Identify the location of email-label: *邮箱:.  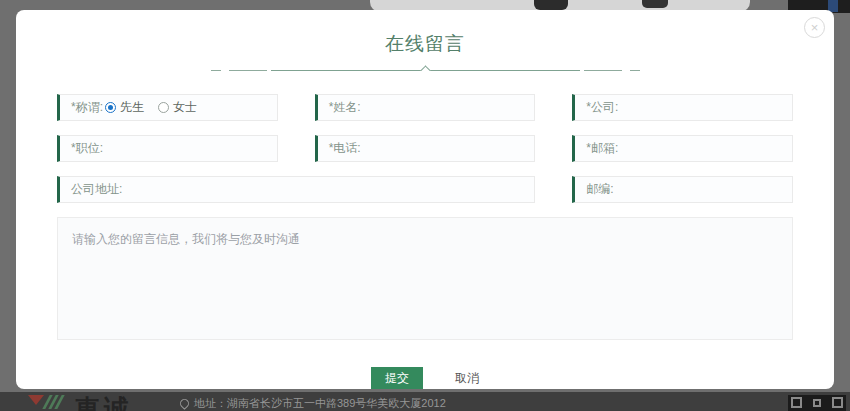
(602, 148).